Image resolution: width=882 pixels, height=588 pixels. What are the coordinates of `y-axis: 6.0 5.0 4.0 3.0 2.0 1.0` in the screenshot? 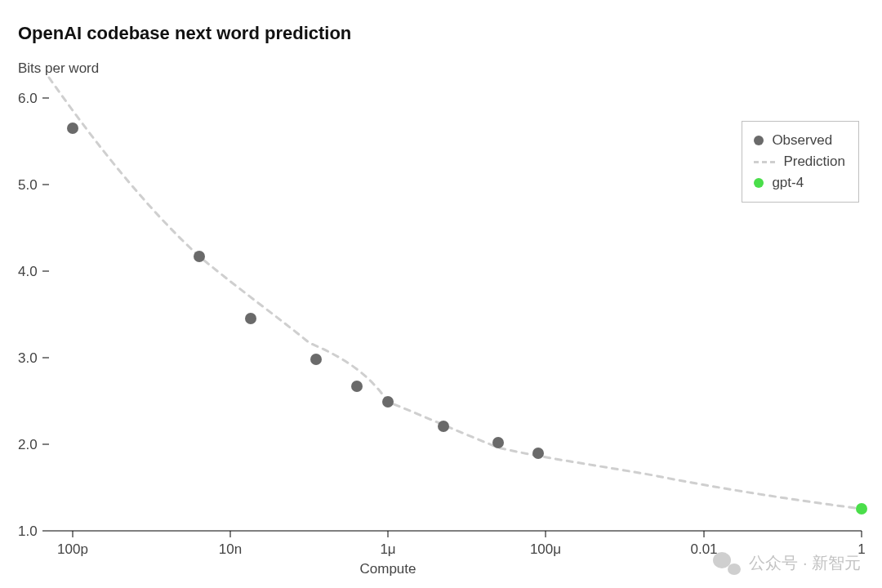 It's located at (33, 315).